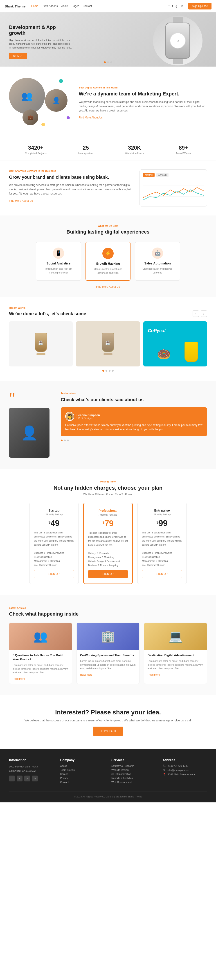 The height and width of the screenshot is (980, 216). I want to click on footer-address: 1002 Fenwick Lane, North Edithwood, CA 1…, so click(31, 768).